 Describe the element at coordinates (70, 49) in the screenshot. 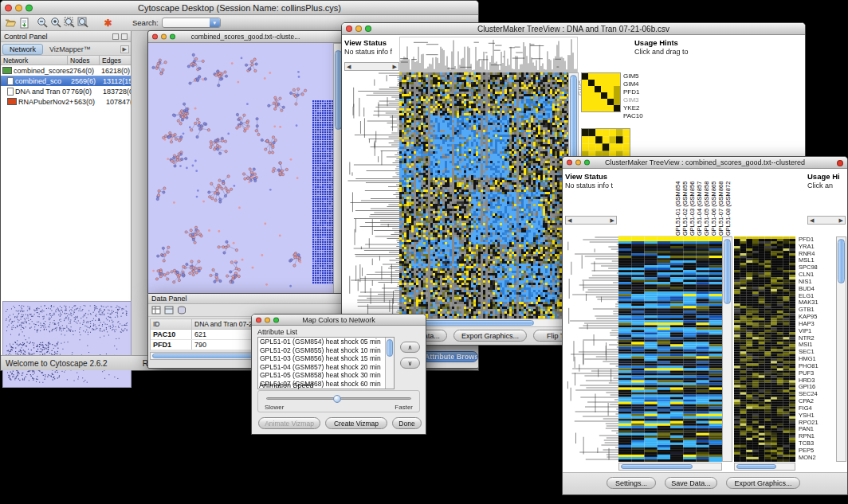

I see `tab-vizmapper: VizMapper™` at that location.